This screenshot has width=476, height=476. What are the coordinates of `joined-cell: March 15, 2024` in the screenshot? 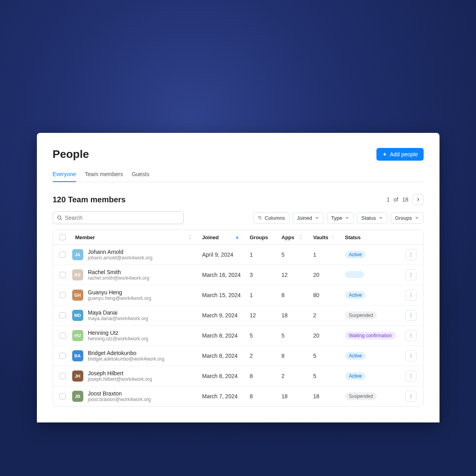 It's located at (223, 295).